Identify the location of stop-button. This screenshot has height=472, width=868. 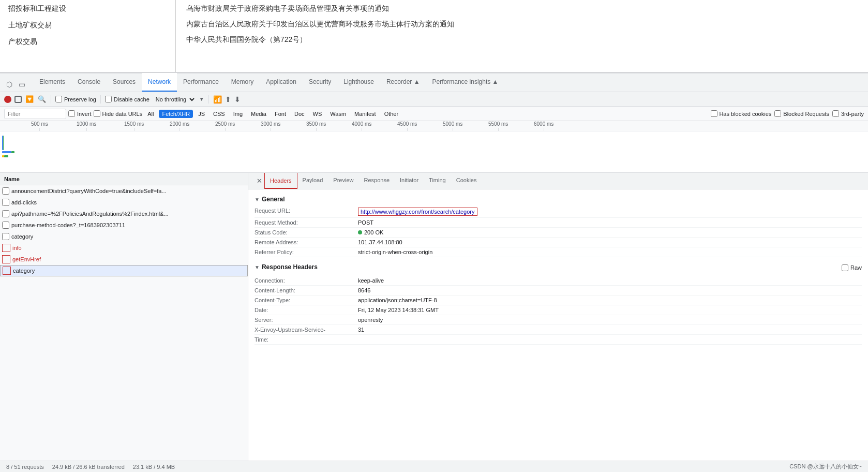
(18, 99).